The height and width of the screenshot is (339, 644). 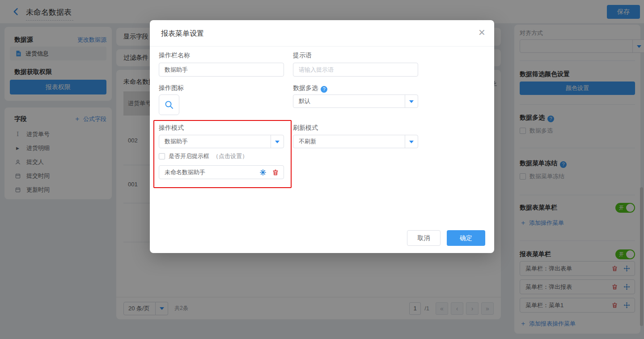 What do you see at coordinates (171, 128) in the screenshot?
I see `mode-label: 操作模式` at bounding box center [171, 128].